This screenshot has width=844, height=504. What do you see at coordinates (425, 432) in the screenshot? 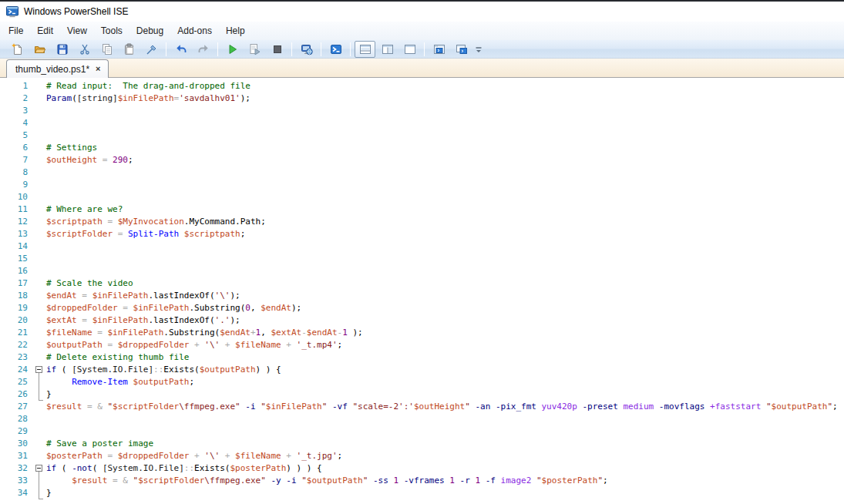
I see `code-line: 29` at bounding box center [425, 432].